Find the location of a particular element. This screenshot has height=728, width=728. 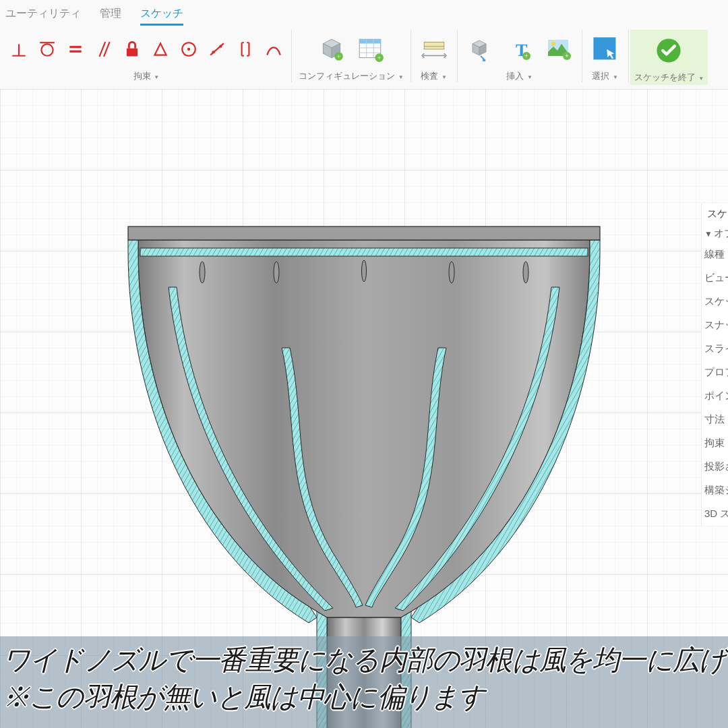

tab-manage: 管理 is located at coordinates (111, 16).